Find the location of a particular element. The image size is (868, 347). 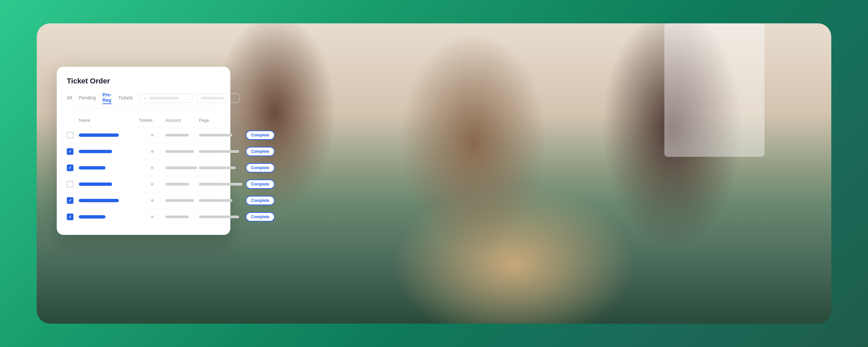

tabs-row: All Pending Pre-Reg Tickets ⌕ ▾ is located at coordinates (144, 100).